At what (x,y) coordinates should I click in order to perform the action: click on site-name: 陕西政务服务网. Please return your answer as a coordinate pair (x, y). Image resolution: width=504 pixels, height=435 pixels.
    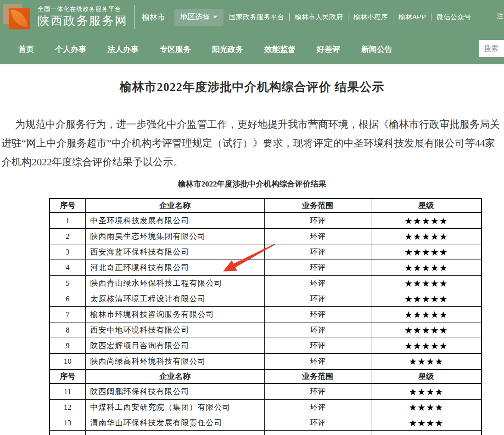
    Looking at the image, I should click on (83, 21).